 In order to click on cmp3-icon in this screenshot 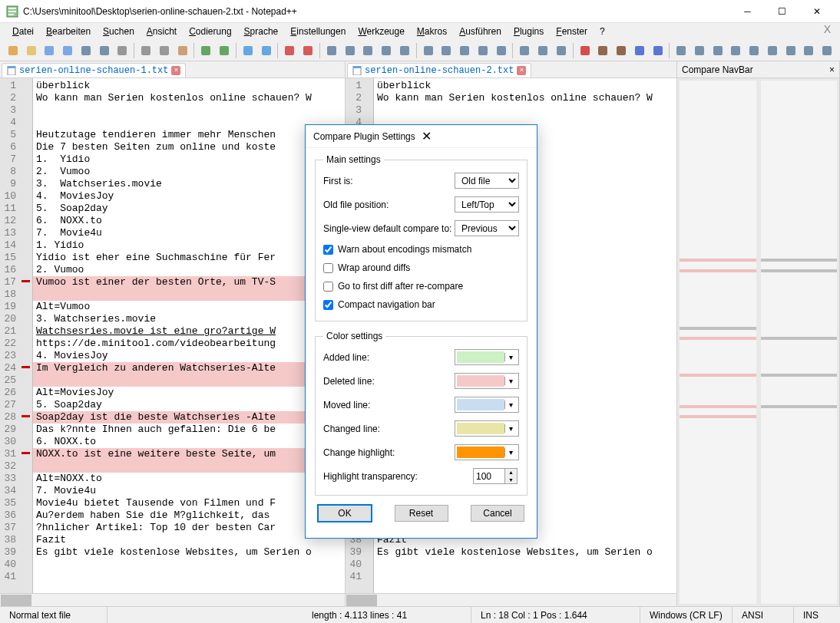, I will do `click(718, 51)`.